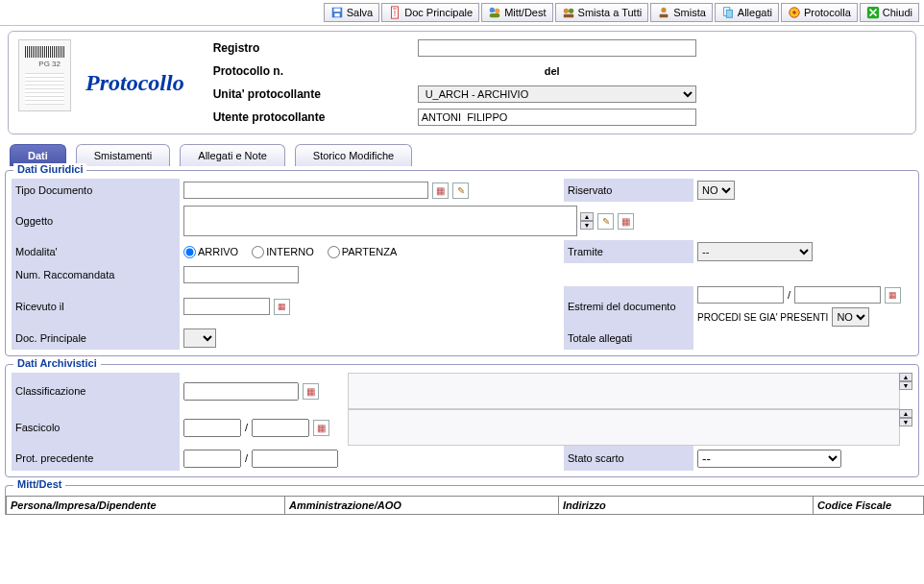 Image resolution: width=924 pixels, height=584 pixels. What do you see at coordinates (337, 12) in the screenshot?
I see `save-icon` at bounding box center [337, 12].